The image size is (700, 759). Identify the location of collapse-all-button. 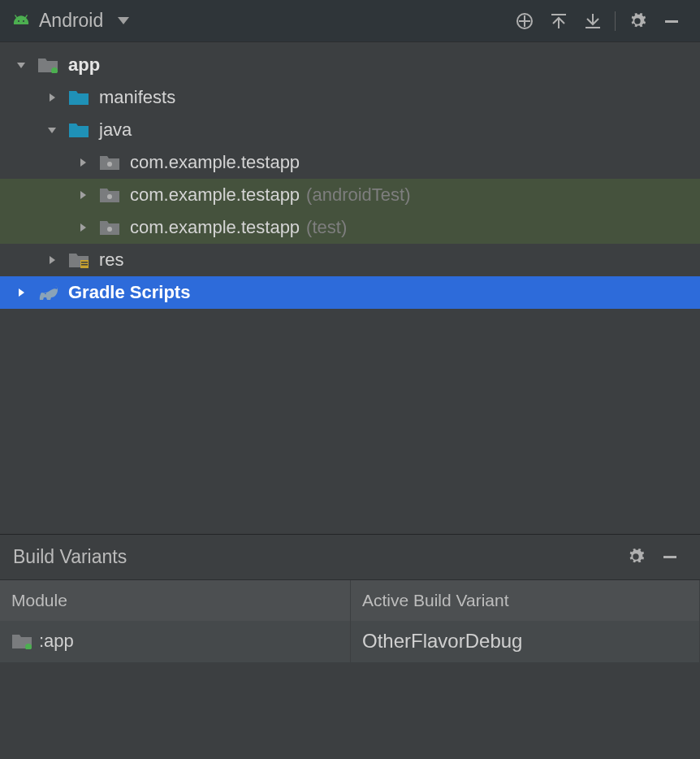
(559, 21).